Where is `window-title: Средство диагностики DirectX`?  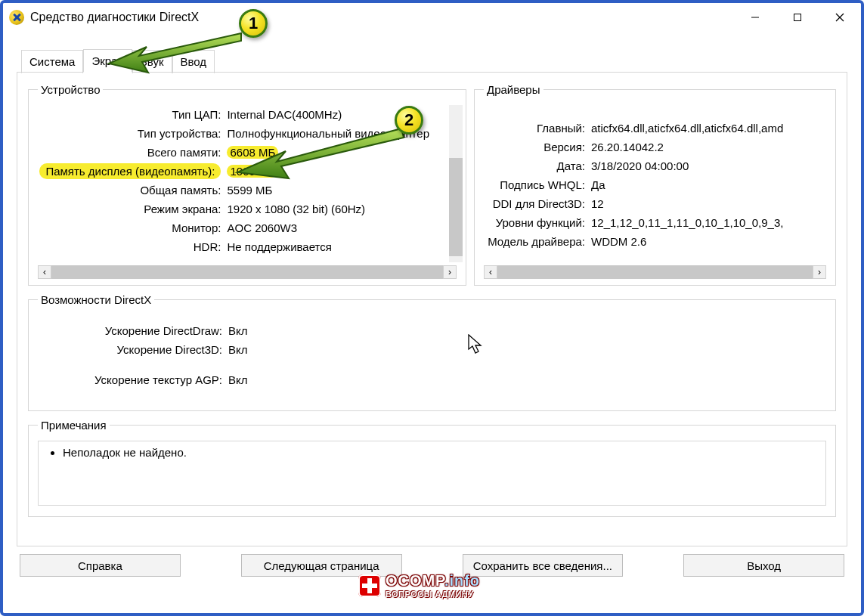 window-title: Средство диагностики DirectX is located at coordinates (115, 17).